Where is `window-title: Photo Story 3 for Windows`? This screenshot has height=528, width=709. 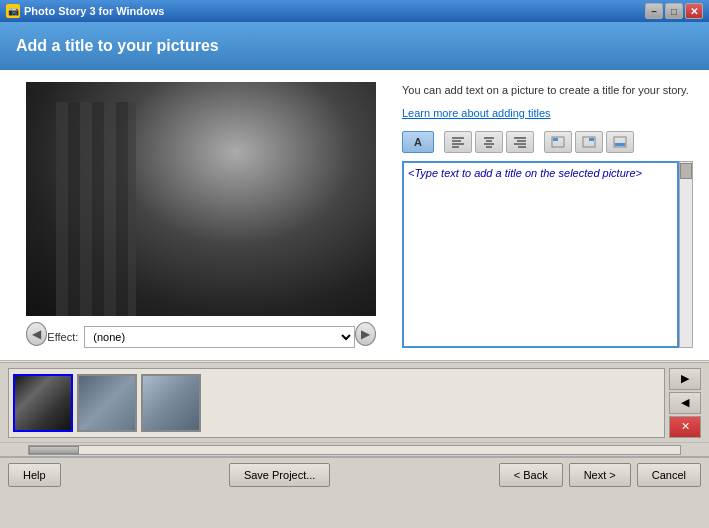
window-title: Photo Story 3 for Windows is located at coordinates (94, 11).